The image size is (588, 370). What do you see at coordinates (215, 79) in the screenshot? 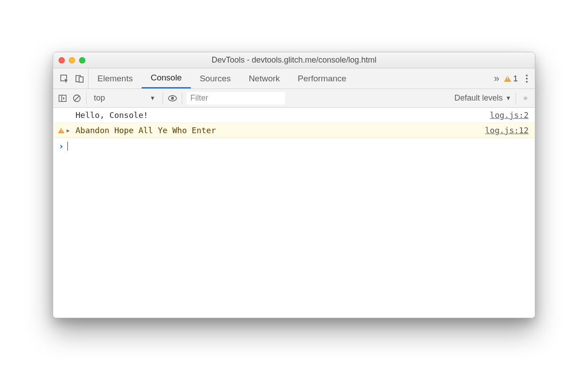
I see `tab-sources: Sources` at bounding box center [215, 79].